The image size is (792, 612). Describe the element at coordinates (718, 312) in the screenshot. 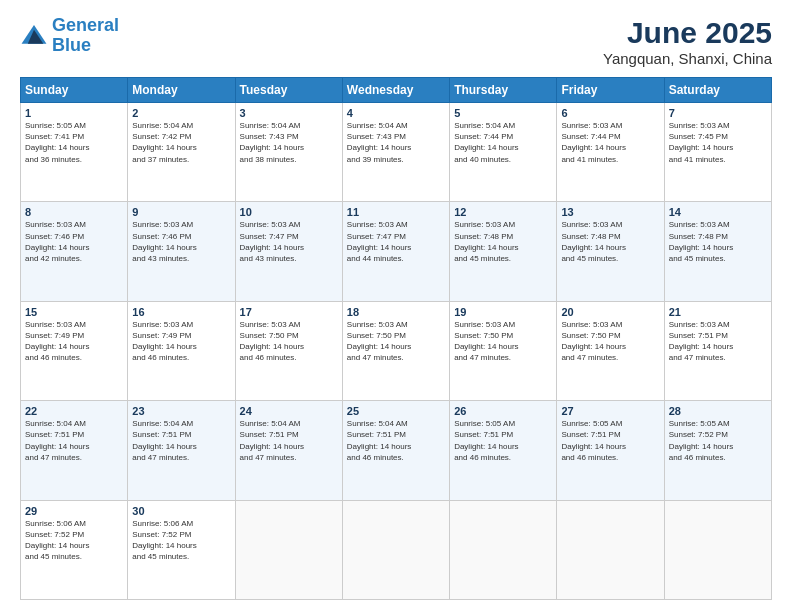

I see `day-number: 21` at that location.